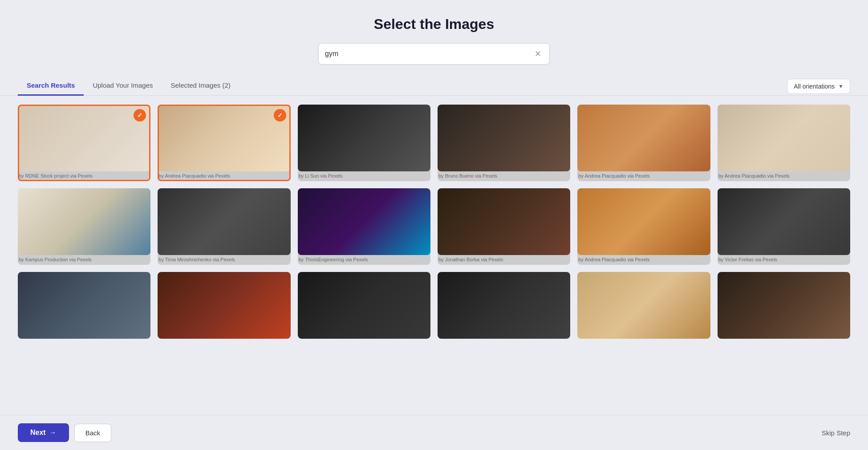  I want to click on next-button: Next →, so click(44, 433).